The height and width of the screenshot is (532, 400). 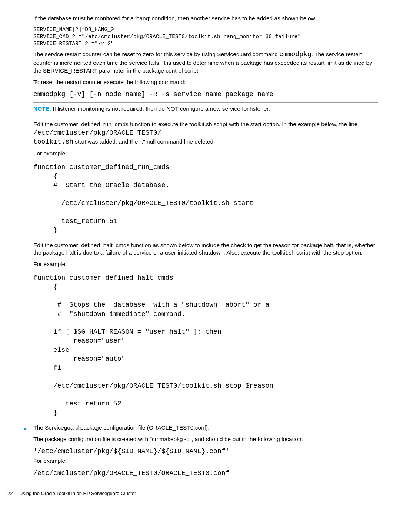 I want to click on paragraph-reset-command-intro: To reset the restart counter execute the…, so click(x=206, y=82).